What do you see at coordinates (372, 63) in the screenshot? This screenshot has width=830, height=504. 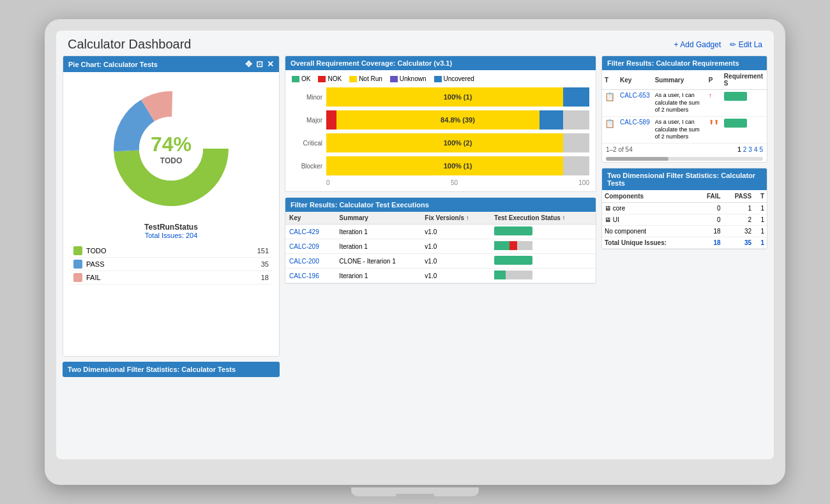 I see `bar-panel-title: Overall Requirement Coverage: Calculator…` at bounding box center [372, 63].